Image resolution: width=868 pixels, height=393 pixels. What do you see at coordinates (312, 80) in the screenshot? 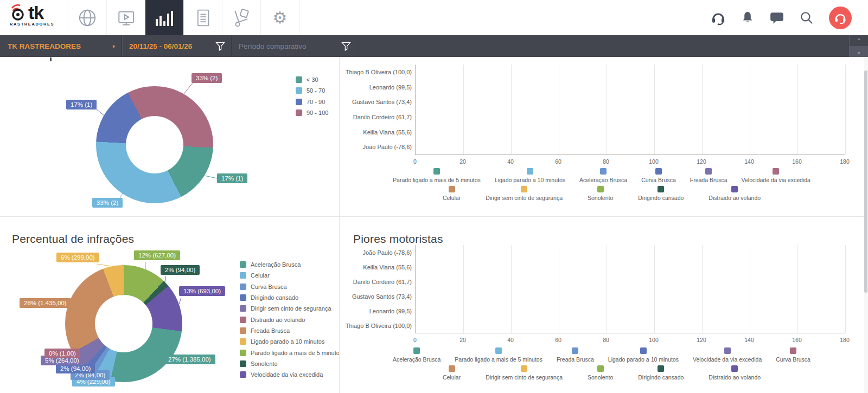
I see `legend-item: < 30` at bounding box center [312, 80].